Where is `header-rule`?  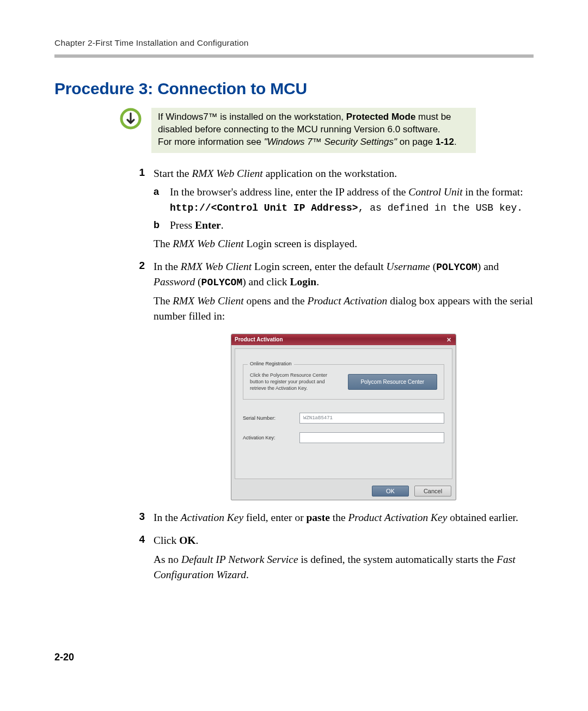
header-rule is located at coordinates (294, 56).